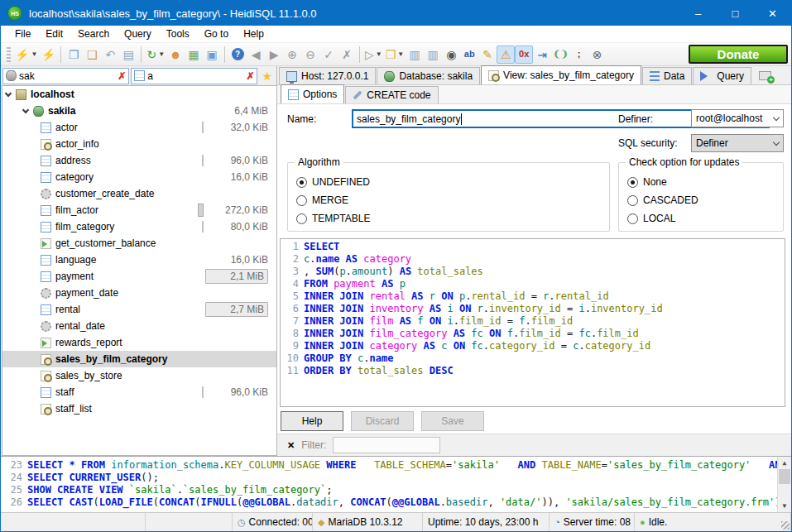  What do you see at coordinates (391, 94) in the screenshot?
I see `subtab-create-code: CREATE code` at bounding box center [391, 94].